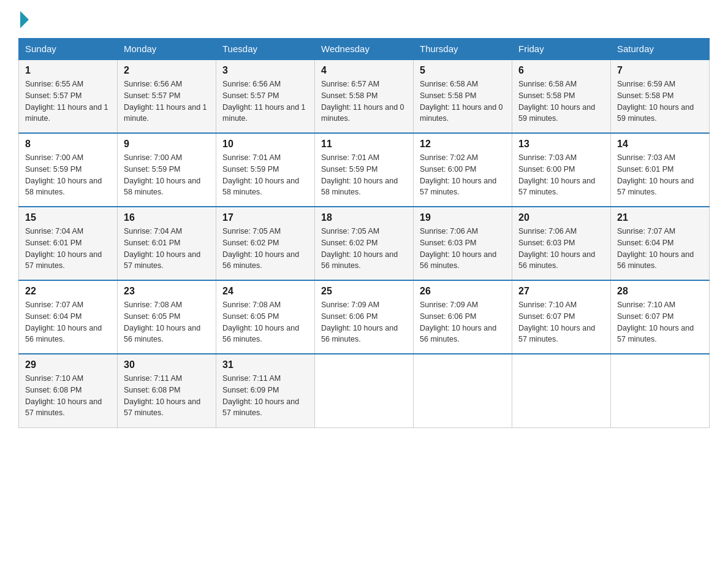  Describe the element at coordinates (660, 102) in the screenshot. I see `day-info: Sunrise: 6:59 AMSunset: 5:58 PMDaylight:…` at that location.